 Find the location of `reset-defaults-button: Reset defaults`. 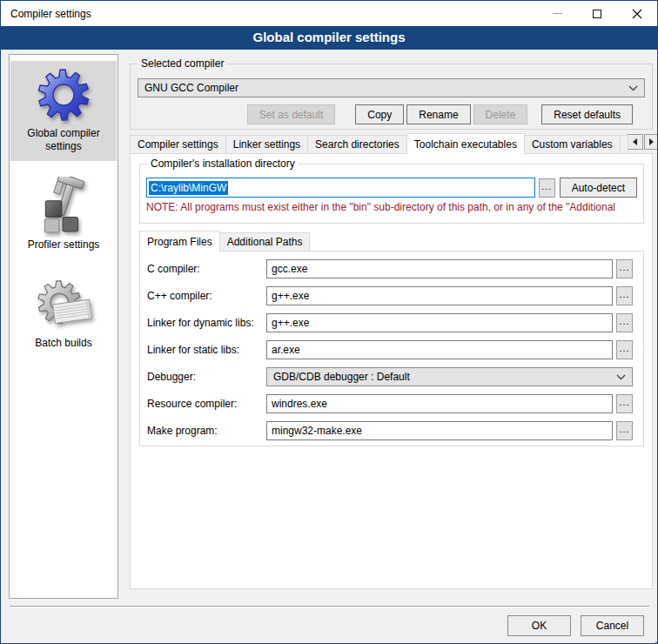

reset-defaults-button: Reset defaults is located at coordinates (587, 115).